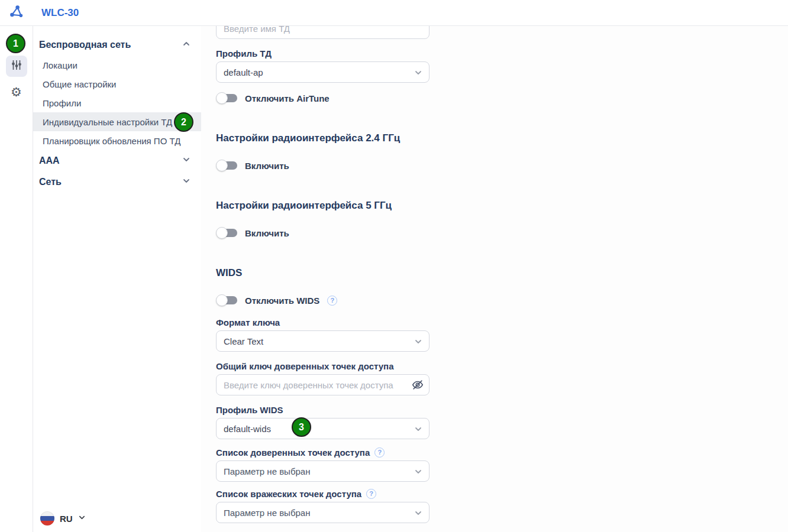 This screenshot has height=532, width=788. What do you see at coordinates (323, 166) in the screenshot?
I see `radio24-toggle-row: Включить` at bounding box center [323, 166].